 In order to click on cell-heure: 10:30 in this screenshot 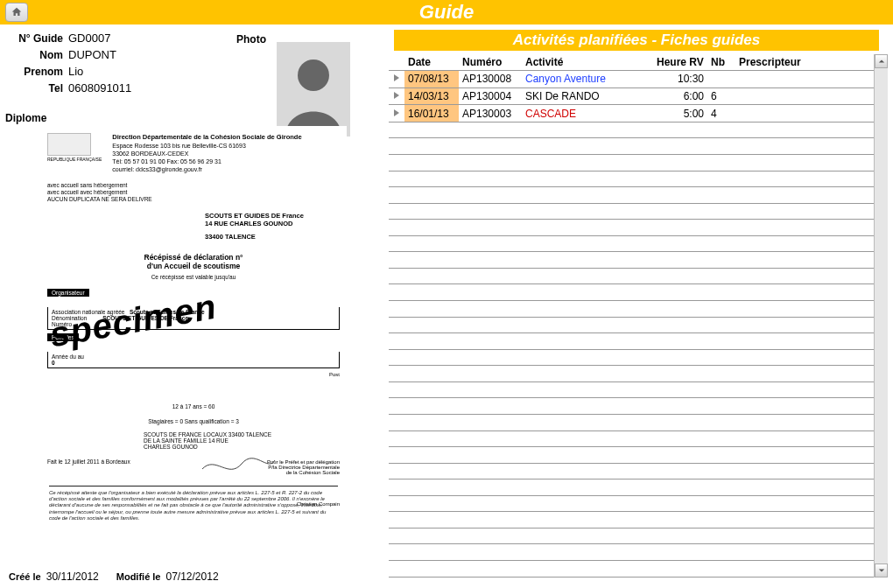, I will do `click(680, 80)`.